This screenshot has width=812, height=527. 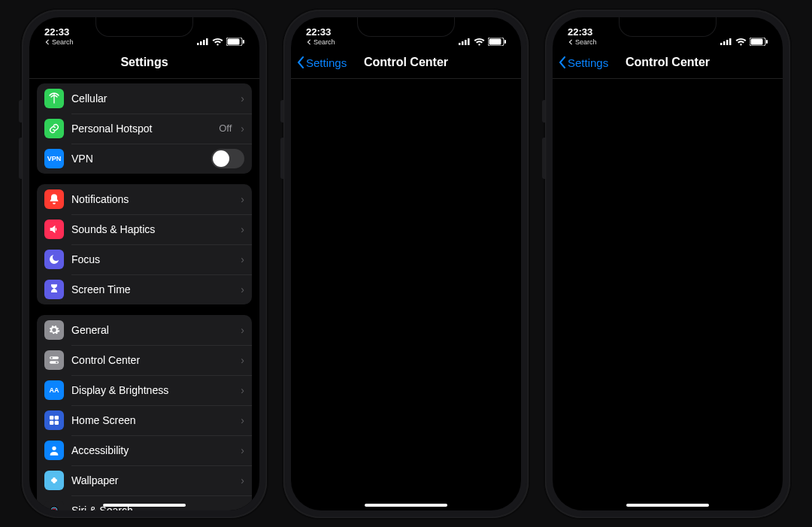 What do you see at coordinates (144, 98) in the screenshot?
I see `settings-row: Cellular›` at bounding box center [144, 98].